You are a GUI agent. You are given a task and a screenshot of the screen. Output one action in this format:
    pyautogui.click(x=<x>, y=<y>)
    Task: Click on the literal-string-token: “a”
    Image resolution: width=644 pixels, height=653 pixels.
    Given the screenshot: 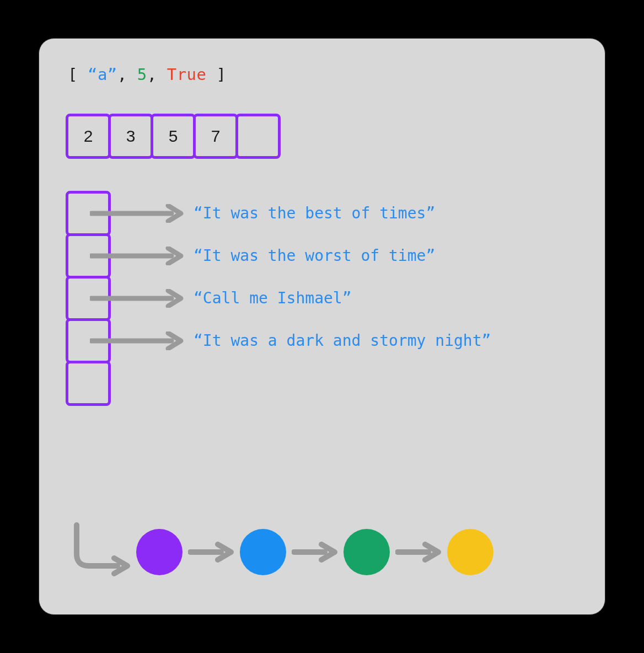 What is the action you would take?
    pyautogui.click(x=103, y=74)
    